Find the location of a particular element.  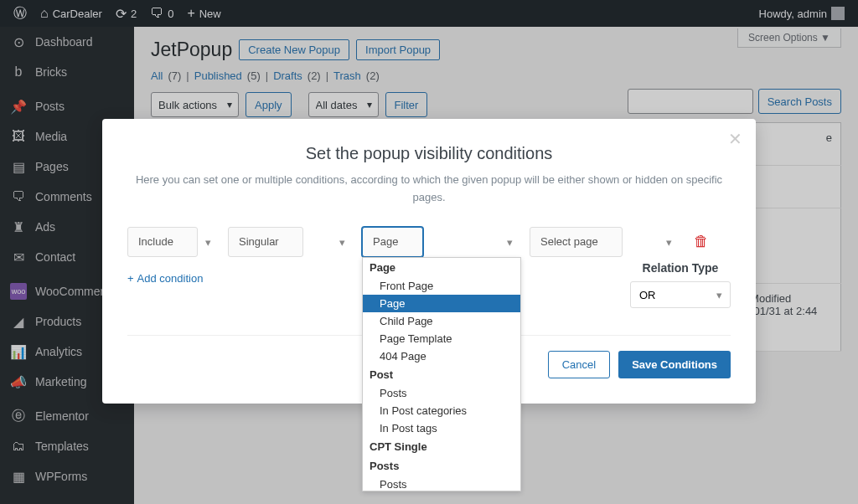

site-name: CarDealer is located at coordinates (77, 13).